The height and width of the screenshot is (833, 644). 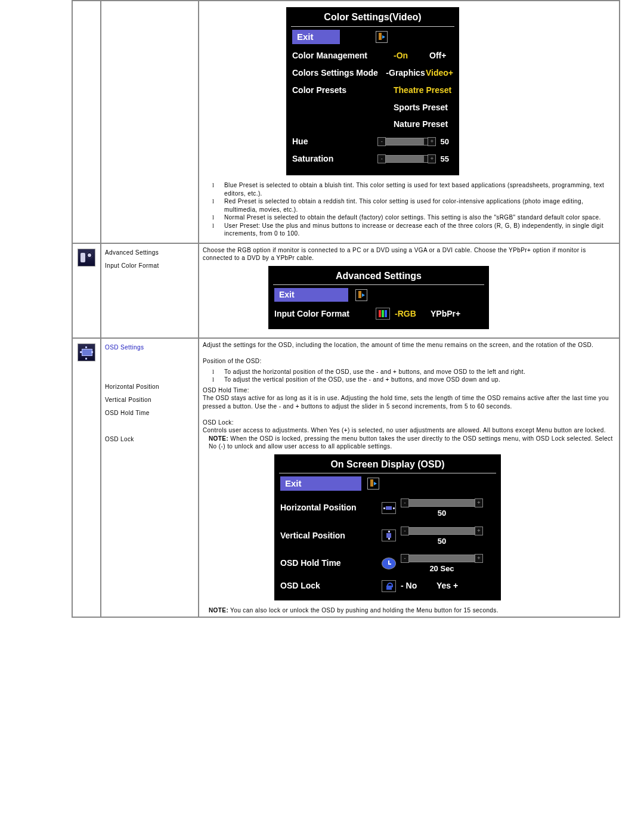 What do you see at coordinates (331, 563) in the screenshot?
I see `hold-label: OSD Hold Time` at bounding box center [331, 563].